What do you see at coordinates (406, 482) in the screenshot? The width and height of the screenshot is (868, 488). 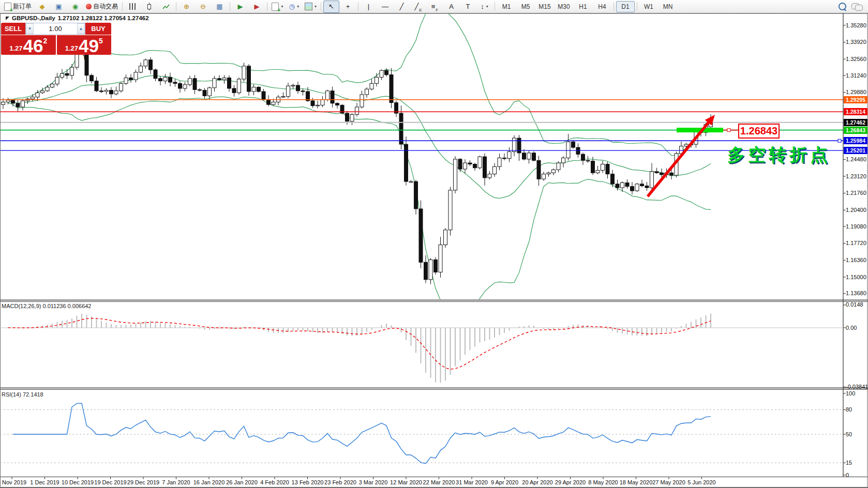 I see `date-label: 12 Mar 2020` at bounding box center [406, 482].